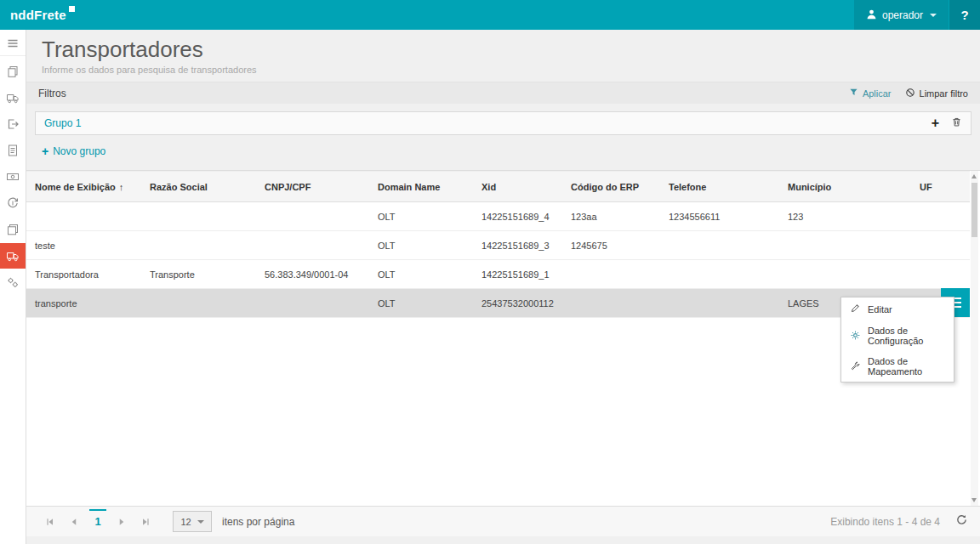 This screenshot has height=544, width=980. I want to click on cell: transporte, so click(85, 303).